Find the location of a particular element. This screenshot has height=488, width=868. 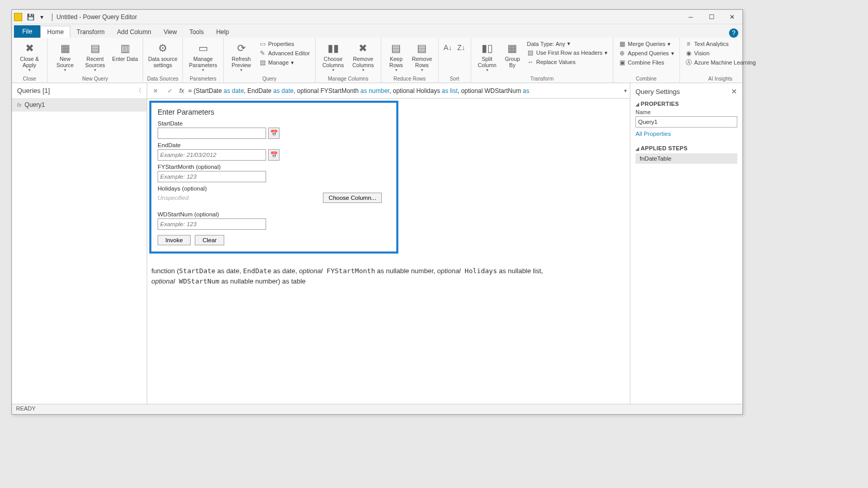

tab-add-column: Add Column is located at coordinates (134, 32).